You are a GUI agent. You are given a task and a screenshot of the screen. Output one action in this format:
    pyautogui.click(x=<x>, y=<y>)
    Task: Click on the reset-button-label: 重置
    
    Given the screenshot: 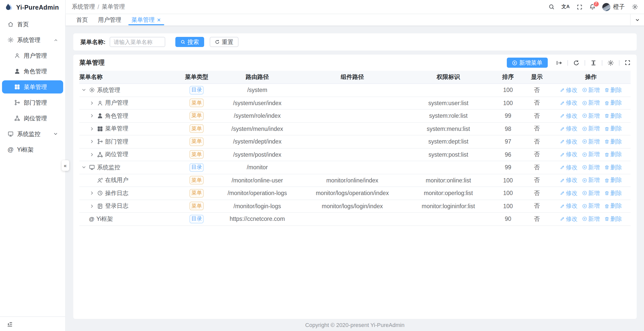 What is the action you would take?
    pyautogui.click(x=228, y=42)
    